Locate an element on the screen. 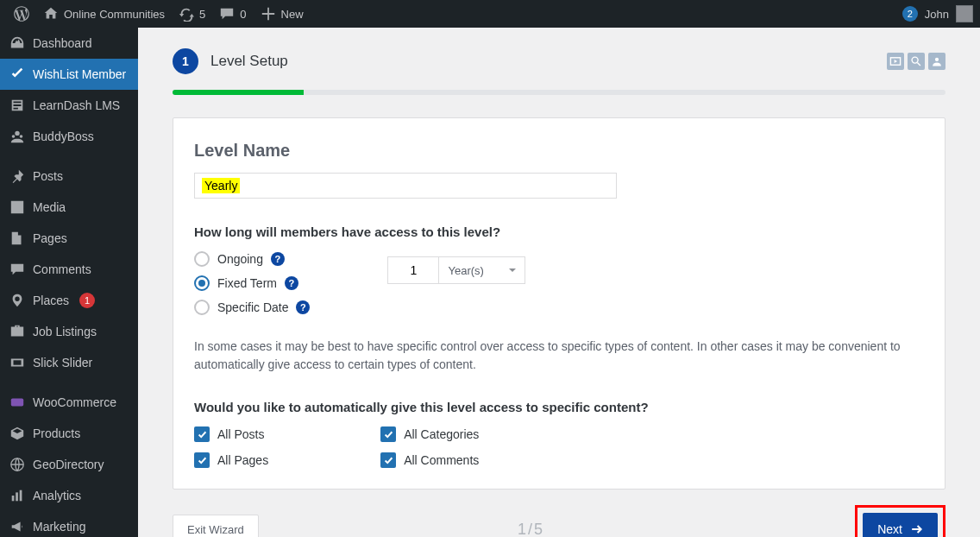 The image size is (980, 537). sidebar-item-label: Places is located at coordinates (51, 300).